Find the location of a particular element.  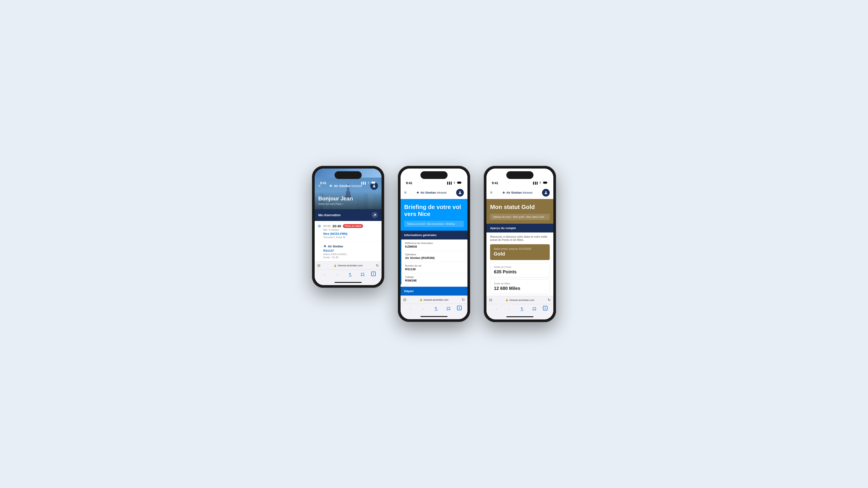

menu-icon-3: ≡ is located at coordinates (491, 193).